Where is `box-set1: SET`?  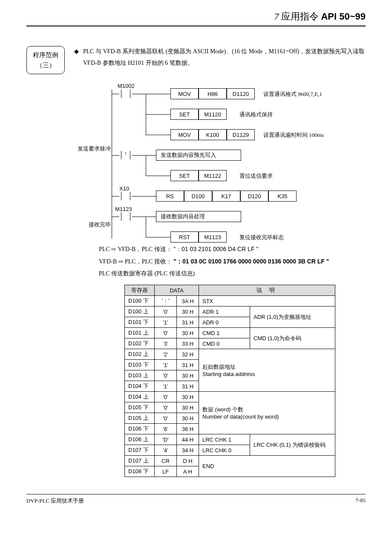 box-set1: SET is located at coordinates (184, 114).